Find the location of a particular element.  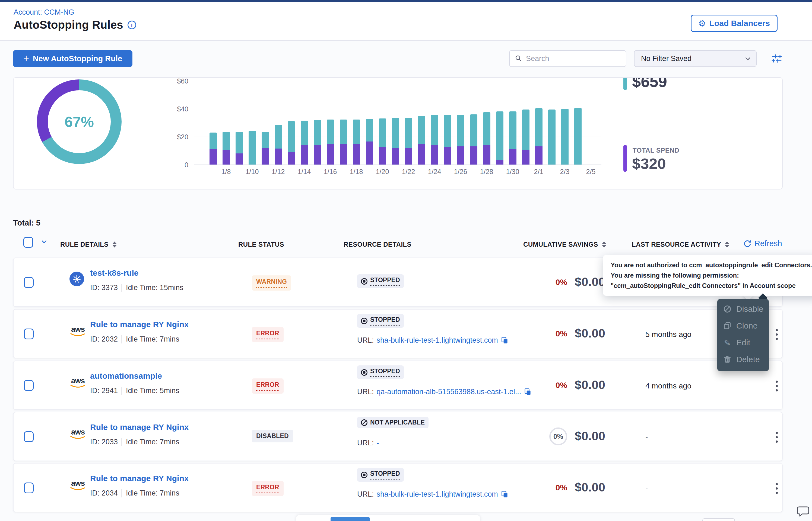

page-title: AutoStopping Rules is located at coordinates (68, 25).